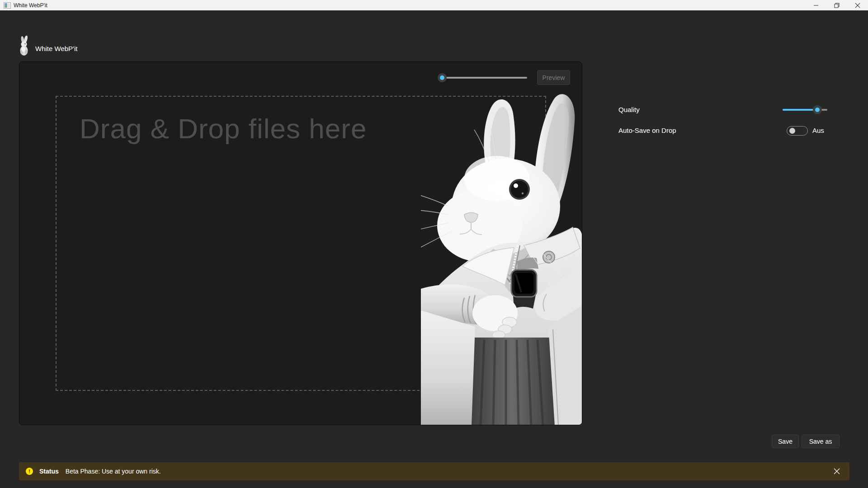 This screenshot has height=488, width=868. Describe the element at coordinates (49, 471) in the screenshot. I see `status-title: Status` at that location.